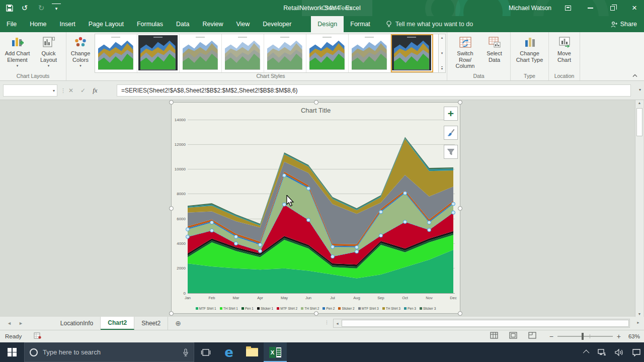  I want to click on horizontal-scrollbar: ◄, so click(481, 323).